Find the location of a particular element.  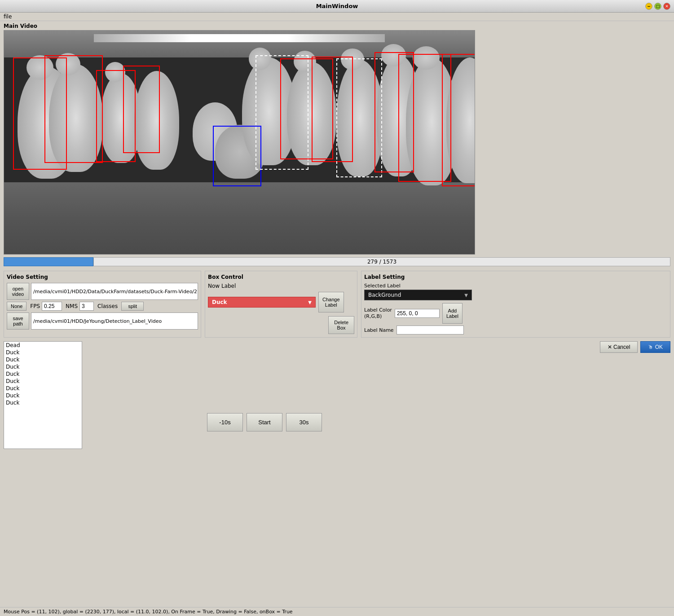

classes-button: split is located at coordinates (132, 306).